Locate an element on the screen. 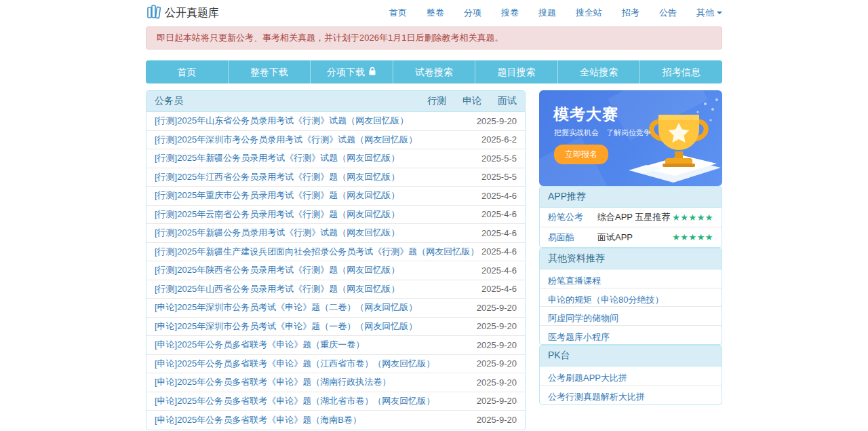 This screenshot has width=868, height=431. exam-link: [申论]2025年公务员多省联考《申论》题（湖北省市卷）（网友回忆版） is located at coordinates (312, 401).